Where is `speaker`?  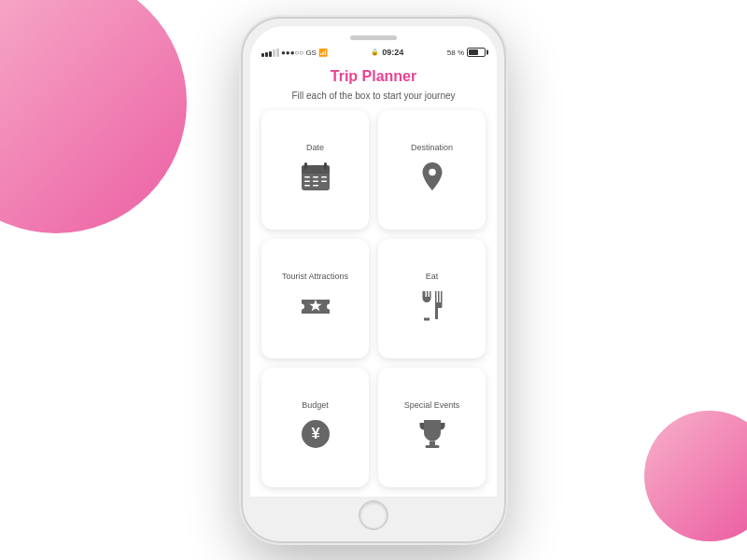 speaker is located at coordinates (374, 37).